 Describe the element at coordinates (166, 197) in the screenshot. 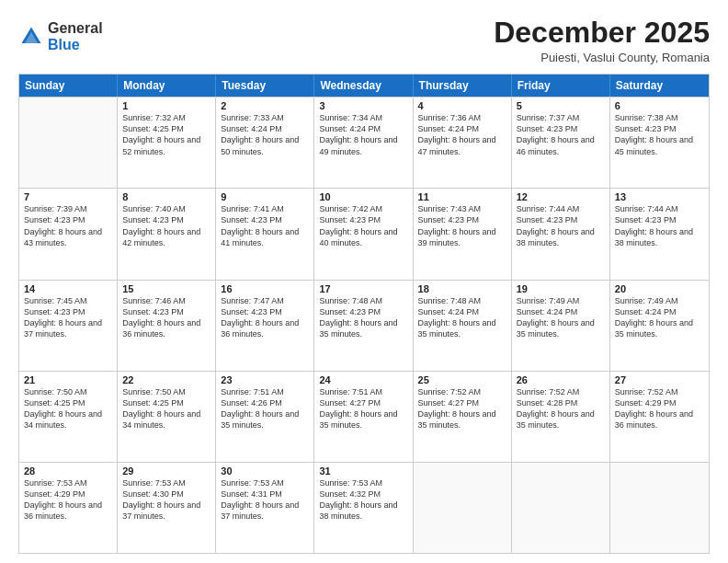

I see `day-number: 8` at that location.